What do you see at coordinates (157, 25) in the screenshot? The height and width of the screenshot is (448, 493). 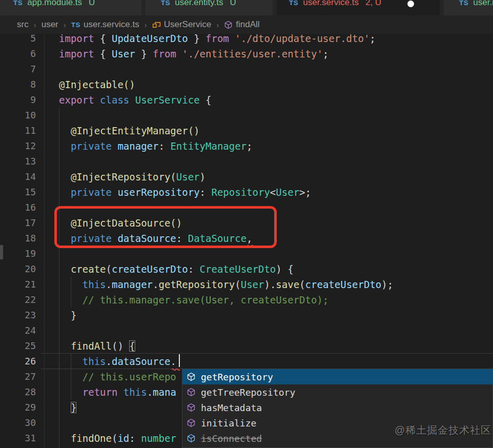 I see `class-symbol-icon` at bounding box center [157, 25].